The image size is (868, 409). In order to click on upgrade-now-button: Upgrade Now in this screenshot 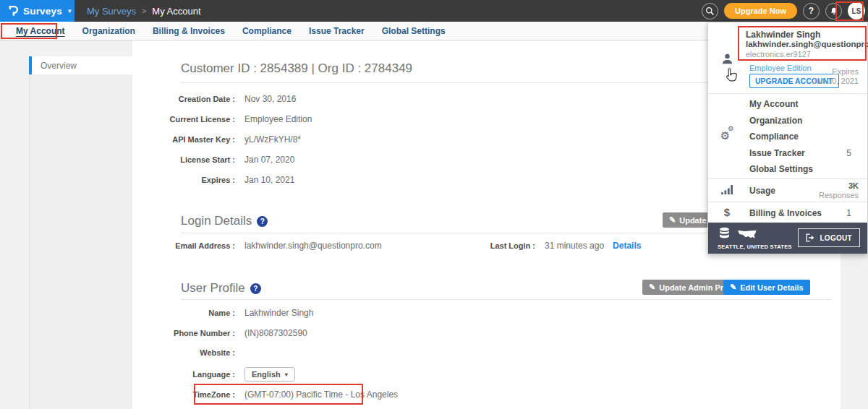, I will do `click(761, 11)`.